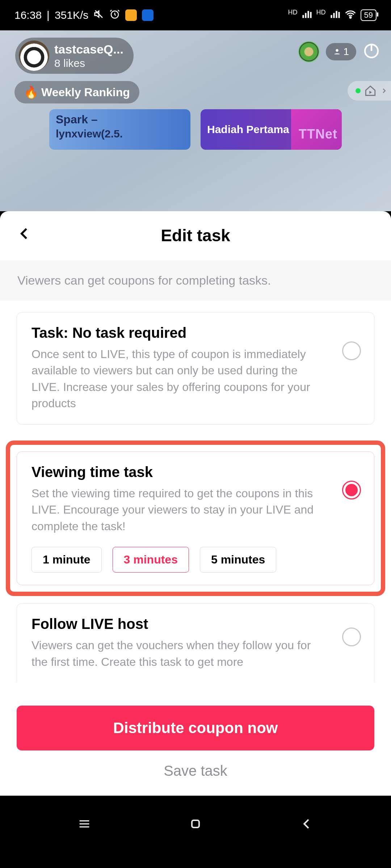  What do you see at coordinates (369, 91) in the screenshot?
I see `corner-shortcut` at bounding box center [369, 91].